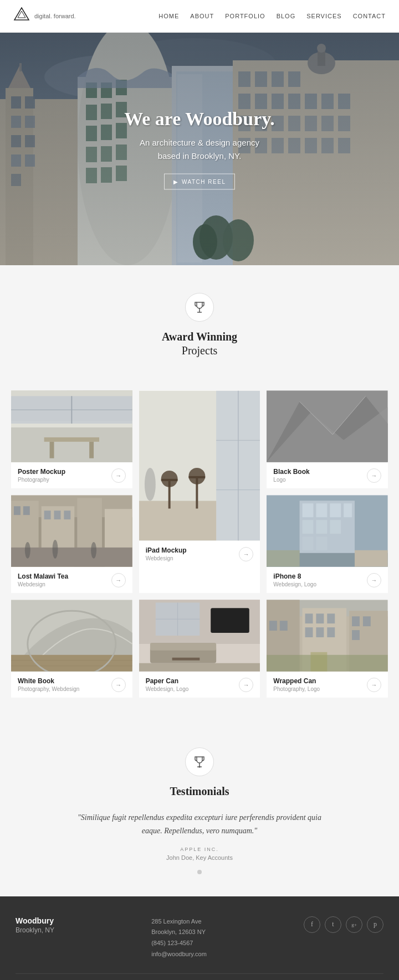 The width and height of the screenshot is (399, 980). Describe the element at coordinates (200, 938) in the screenshot. I see `footer-main: Woodbury Brooklyn, NY 285 Lexington Ave …` at that location.